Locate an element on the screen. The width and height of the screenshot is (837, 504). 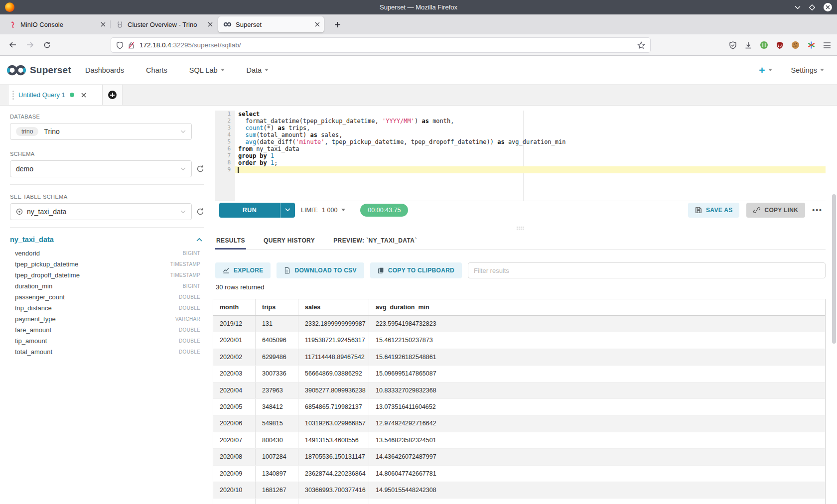
extension-green-icon is located at coordinates (764, 45).